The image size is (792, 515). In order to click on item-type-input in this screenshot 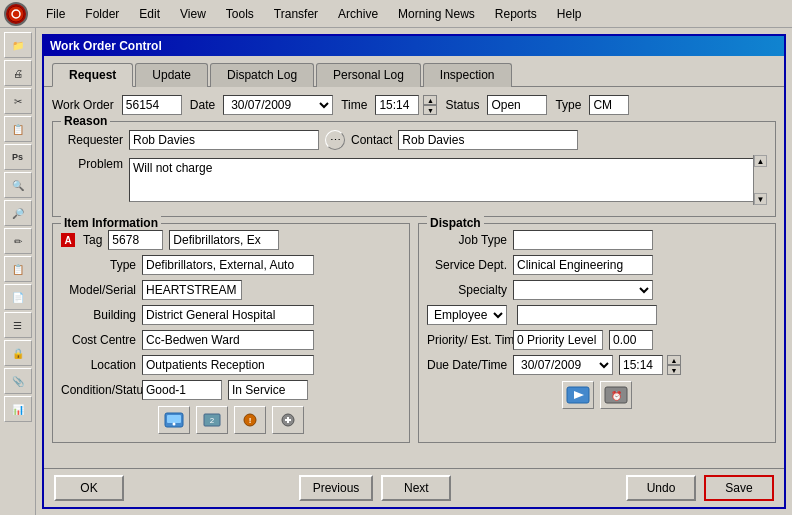, I will do `click(228, 265)`.